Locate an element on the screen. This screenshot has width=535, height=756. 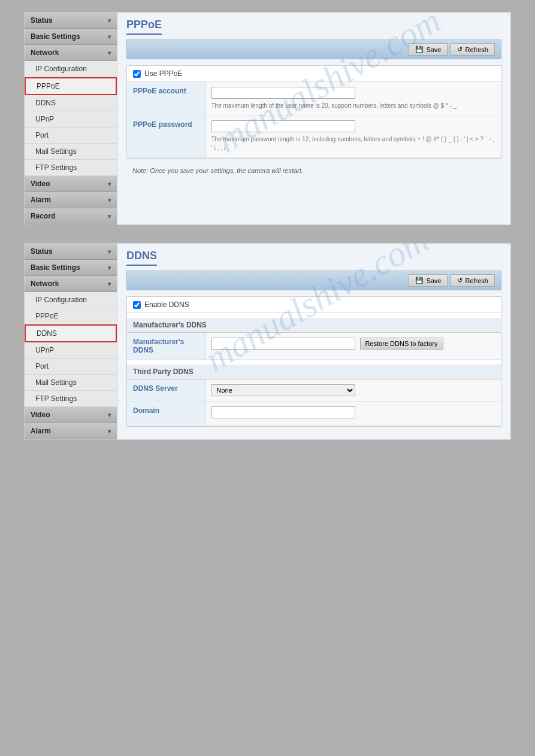
pppoe-table: PPPoE account The maximum length of the … is located at coordinates (314, 120).